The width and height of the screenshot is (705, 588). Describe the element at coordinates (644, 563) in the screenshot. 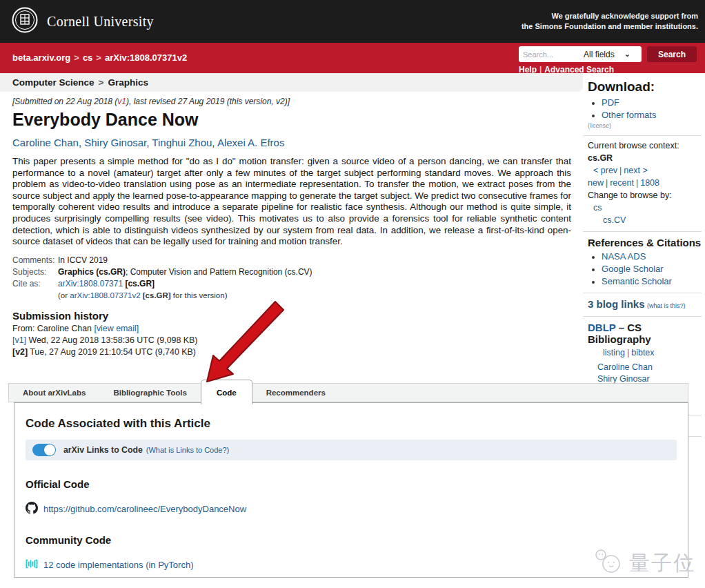

I see `qbitai-watermark: 量子位` at that location.